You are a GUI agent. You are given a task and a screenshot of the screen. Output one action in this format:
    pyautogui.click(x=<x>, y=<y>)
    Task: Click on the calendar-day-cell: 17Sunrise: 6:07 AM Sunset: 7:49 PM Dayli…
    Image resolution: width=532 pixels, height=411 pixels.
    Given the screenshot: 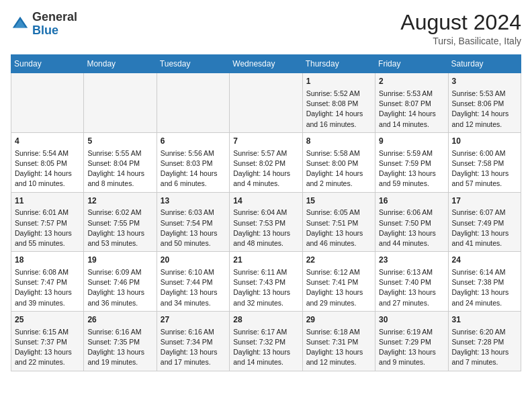 What is the action you would take?
    pyautogui.click(x=484, y=222)
    